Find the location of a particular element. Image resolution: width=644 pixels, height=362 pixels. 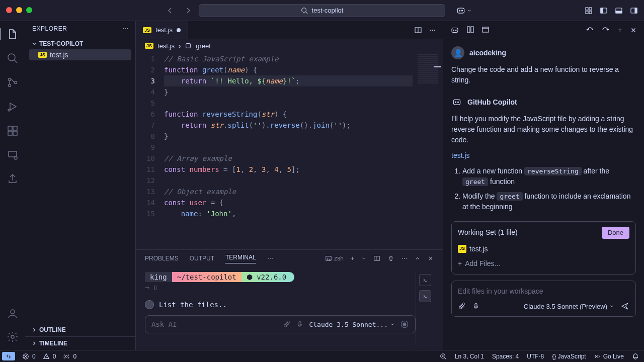

panel-tab-output: OUTPUT is located at coordinates (202, 258).